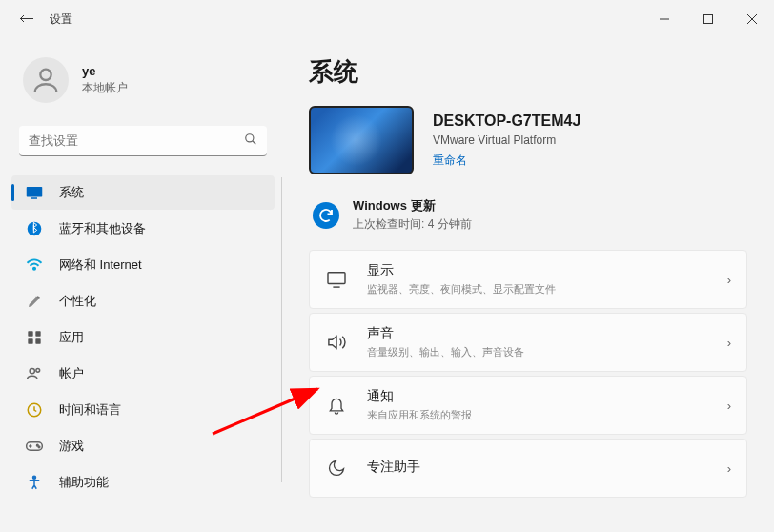  What do you see at coordinates (71, 193) in the screenshot?
I see `nav-label: 系统` at bounding box center [71, 193].